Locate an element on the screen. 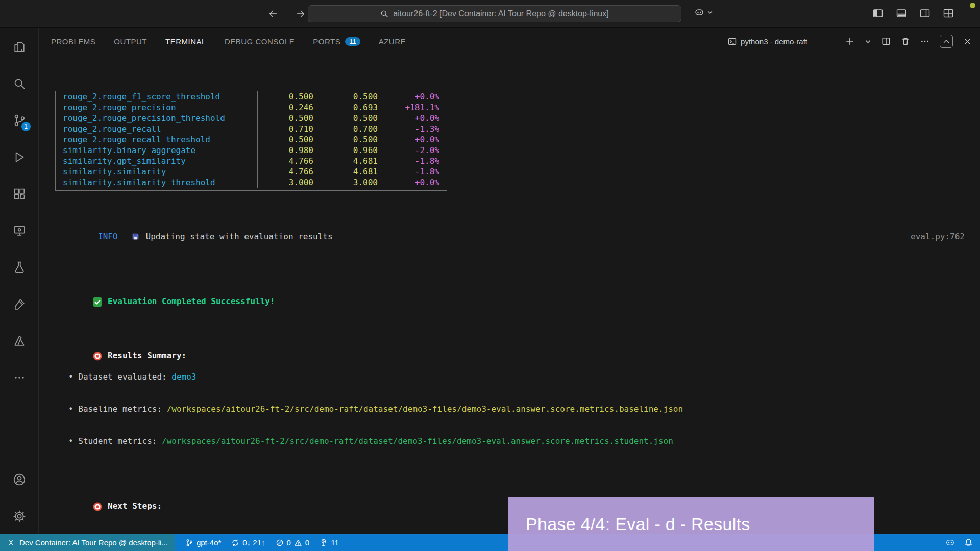 Image resolution: width=980 pixels, height=551 pixels. baseline-path: /workspaces/aitour26-ft-2/src/demo-raft/… is located at coordinates (425, 409).